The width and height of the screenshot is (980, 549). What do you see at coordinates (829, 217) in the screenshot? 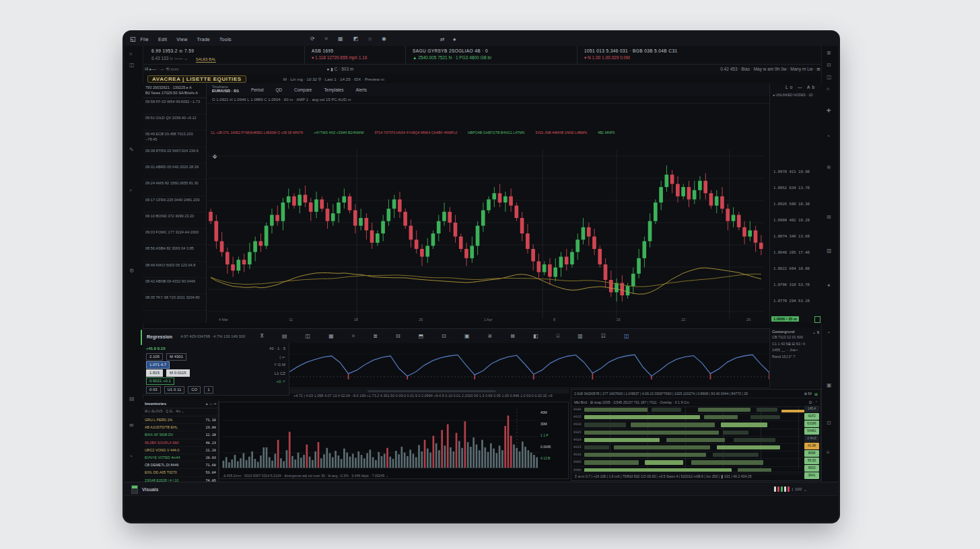
I see `right-rail-icon: ⊞` at bounding box center [829, 217].